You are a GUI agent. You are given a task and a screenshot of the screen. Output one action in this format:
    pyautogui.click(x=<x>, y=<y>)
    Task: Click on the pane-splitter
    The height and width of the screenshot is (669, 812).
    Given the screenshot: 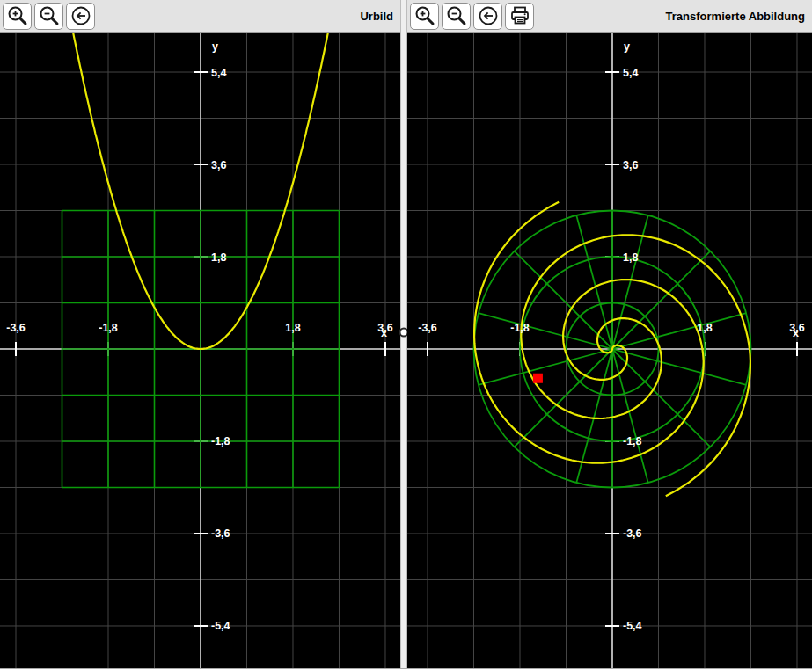 What is the action you would take?
    pyautogui.click(x=404, y=334)
    